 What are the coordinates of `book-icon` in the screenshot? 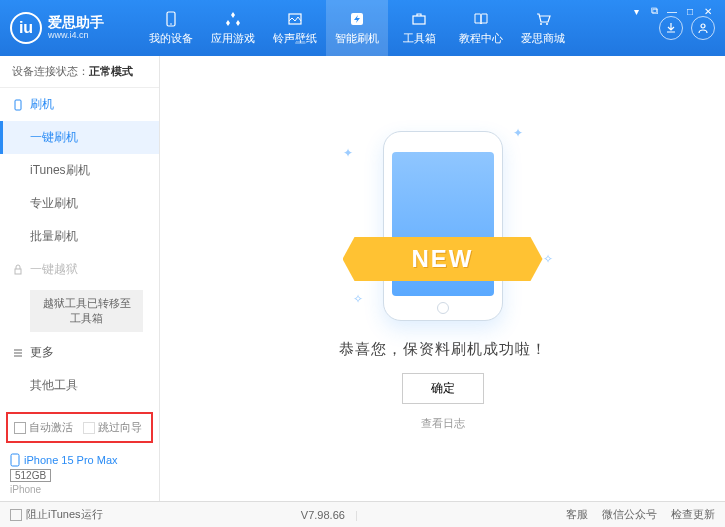 It's located at (481, 19).